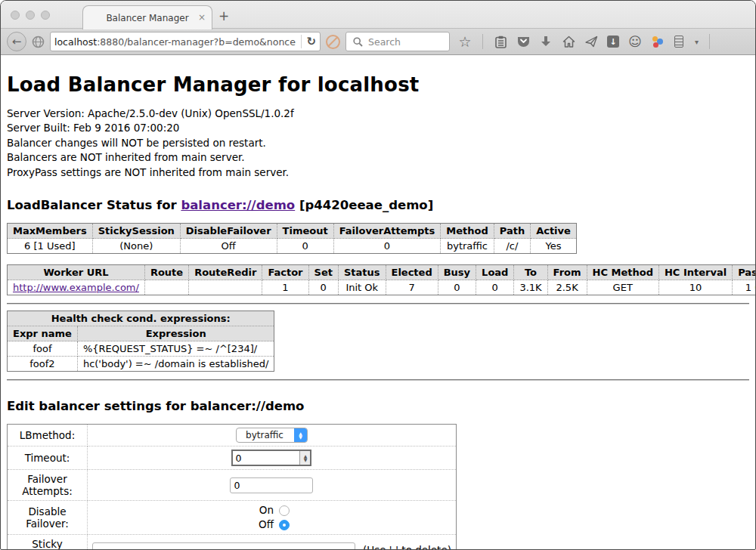 Image resolution: width=756 pixels, height=550 pixels. I want to click on col-active: Active, so click(553, 231).